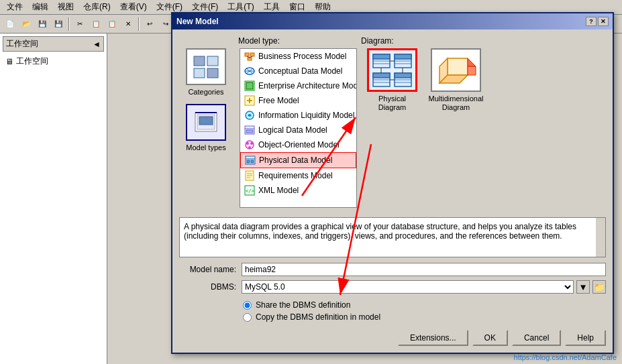 The width and height of the screenshot is (622, 364). What do you see at coordinates (298, 190) in the screenshot?
I see `model-item-xml: </> XML Model` at bounding box center [298, 190].